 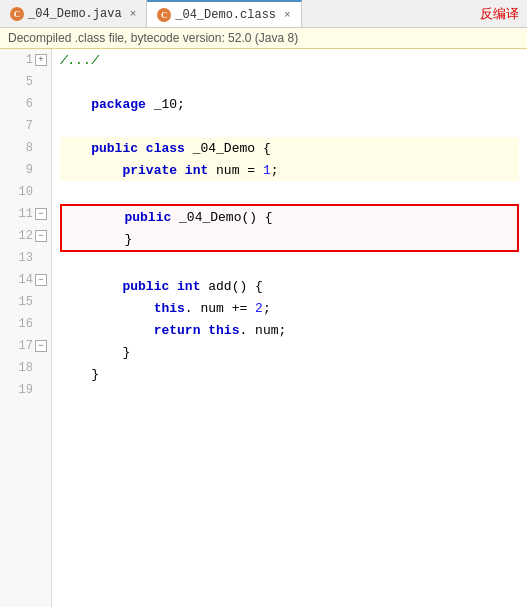 What do you see at coordinates (24, 192) in the screenshot?
I see `line-number: 10` at bounding box center [24, 192].